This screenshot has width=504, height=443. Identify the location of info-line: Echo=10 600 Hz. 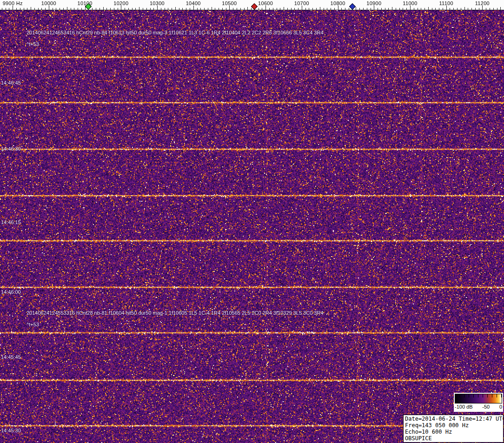
(453, 432).